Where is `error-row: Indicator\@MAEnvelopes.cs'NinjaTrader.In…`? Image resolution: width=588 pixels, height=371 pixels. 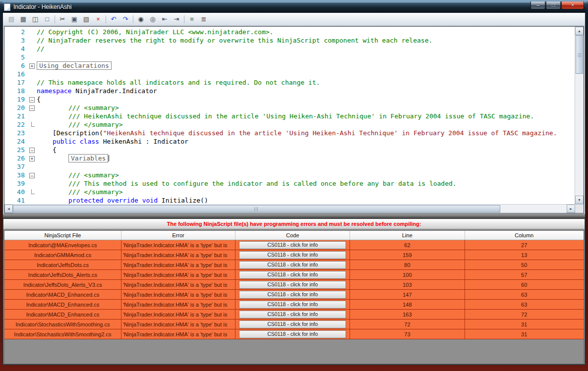 error-row: Indicator\@MAEnvelopes.cs'NinjaTrader.In… is located at coordinates (294, 245).